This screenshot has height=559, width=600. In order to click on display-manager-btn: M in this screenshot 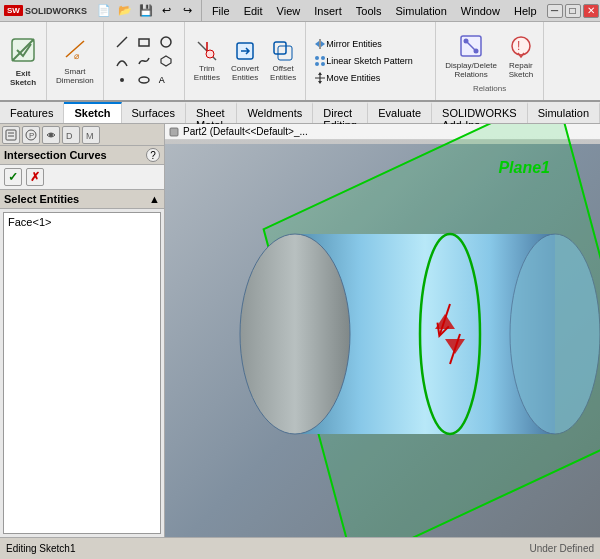, I will do `click(91, 135)`.